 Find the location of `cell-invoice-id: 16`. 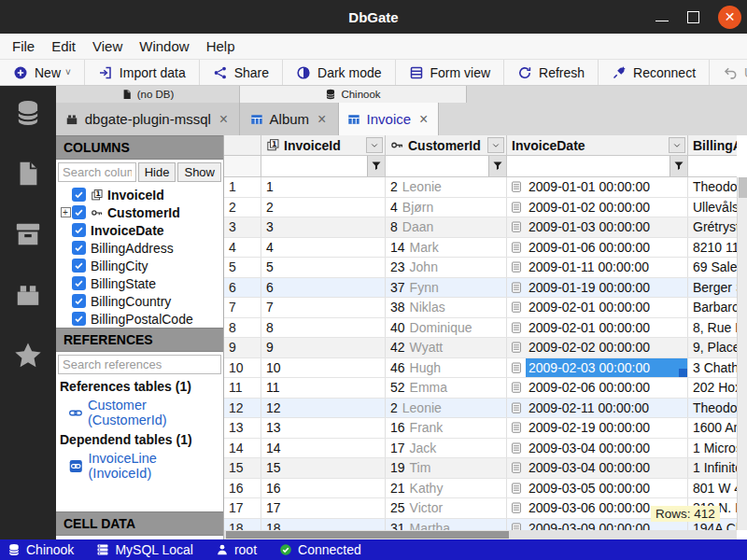

cell-invoice-id: 16 is located at coordinates (323, 489).